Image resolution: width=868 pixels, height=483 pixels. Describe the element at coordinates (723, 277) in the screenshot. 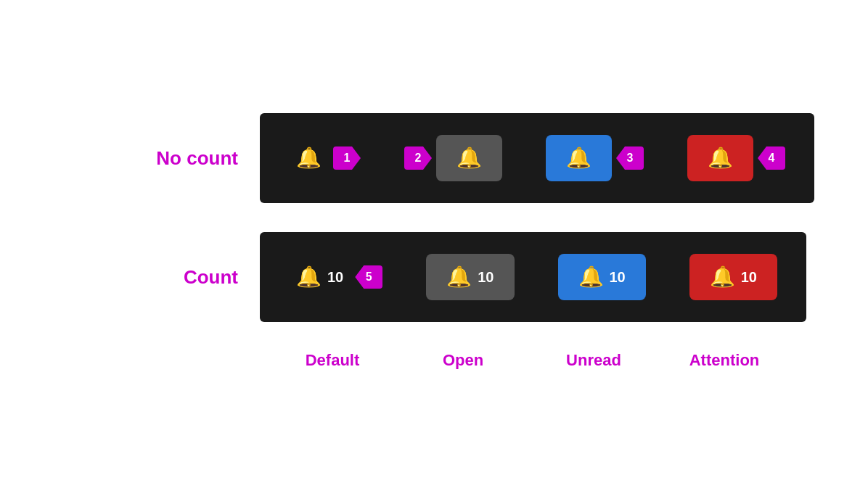

I see `bell-icon-8: 🔔` at that location.